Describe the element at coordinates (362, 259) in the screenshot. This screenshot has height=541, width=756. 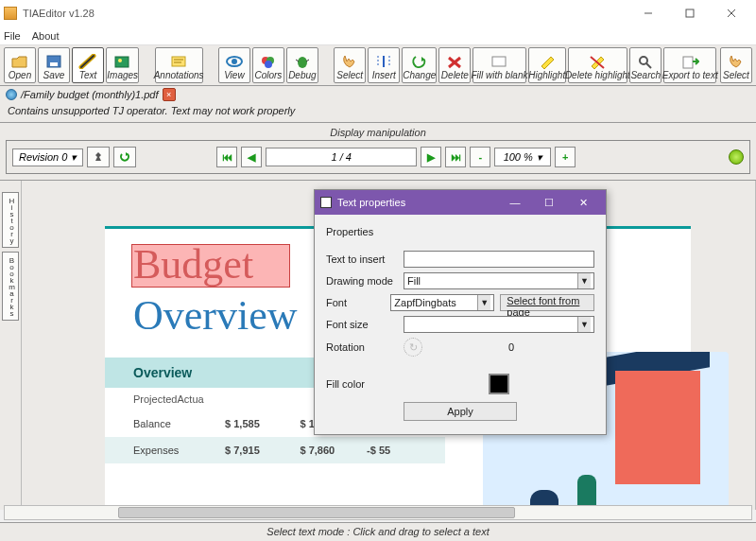
I see `text-to-insert-label: Text to insert` at that location.